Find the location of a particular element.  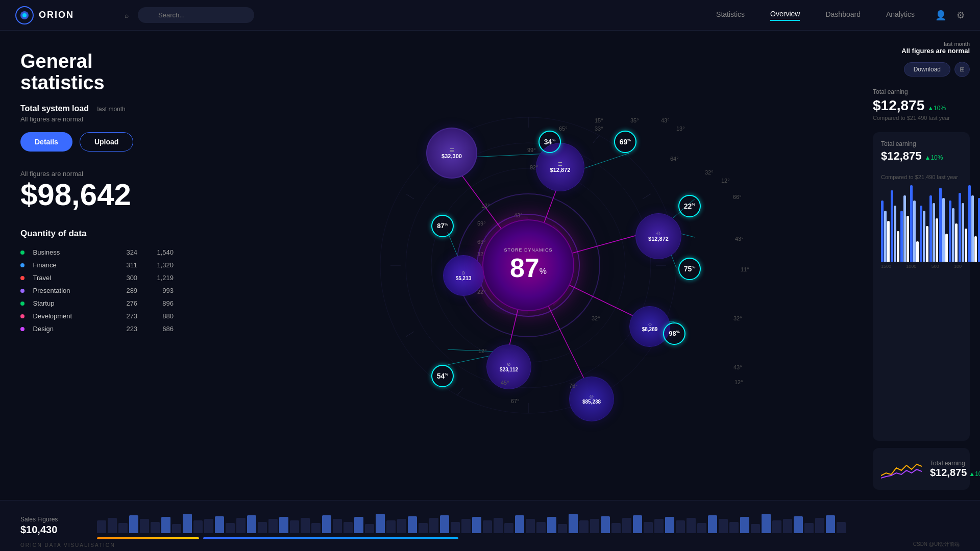

user-icon: 👤 is located at coordinates (941, 15).